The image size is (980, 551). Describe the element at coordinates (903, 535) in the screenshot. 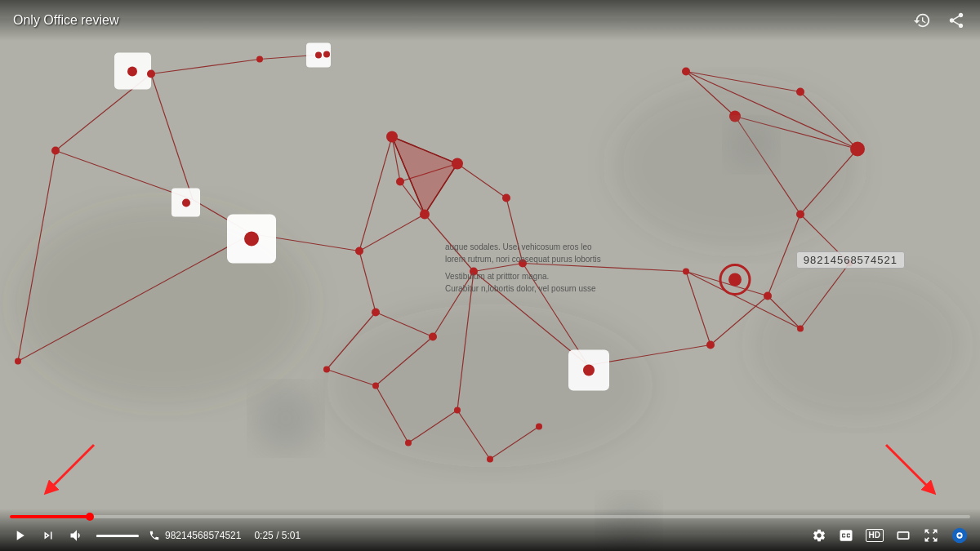

I see `theater-icon` at that location.